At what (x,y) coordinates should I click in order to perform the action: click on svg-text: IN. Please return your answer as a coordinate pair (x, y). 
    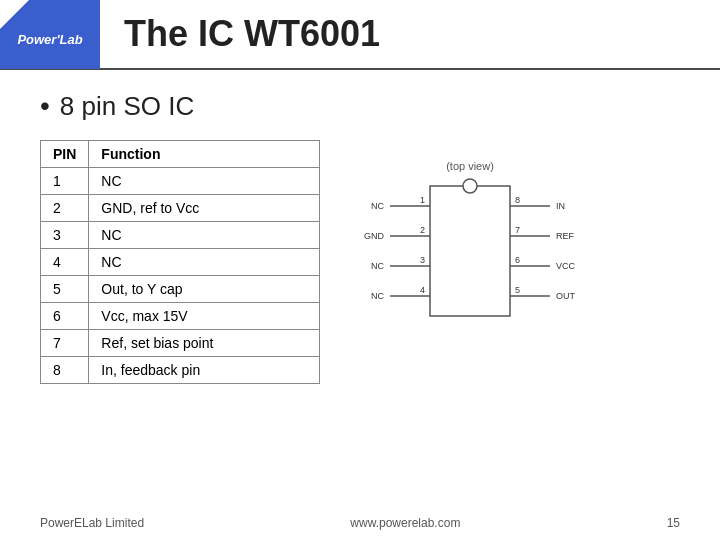
    Looking at the image, I should click on (560, 206).